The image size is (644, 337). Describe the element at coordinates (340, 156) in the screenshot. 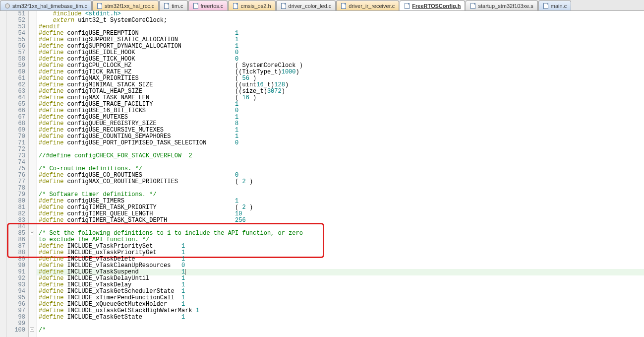

I see `code-line: //#define configCHECK_FOR_STACK_OVERFLOW…` at that location.